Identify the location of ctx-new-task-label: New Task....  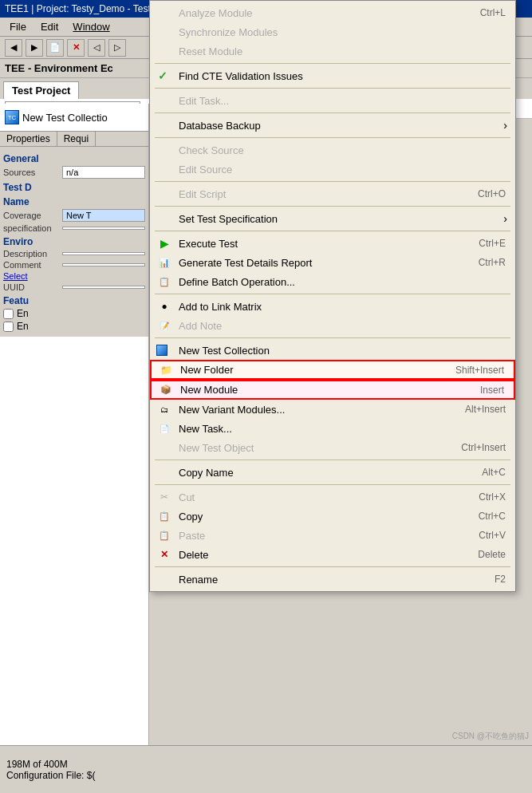
(206, 429).